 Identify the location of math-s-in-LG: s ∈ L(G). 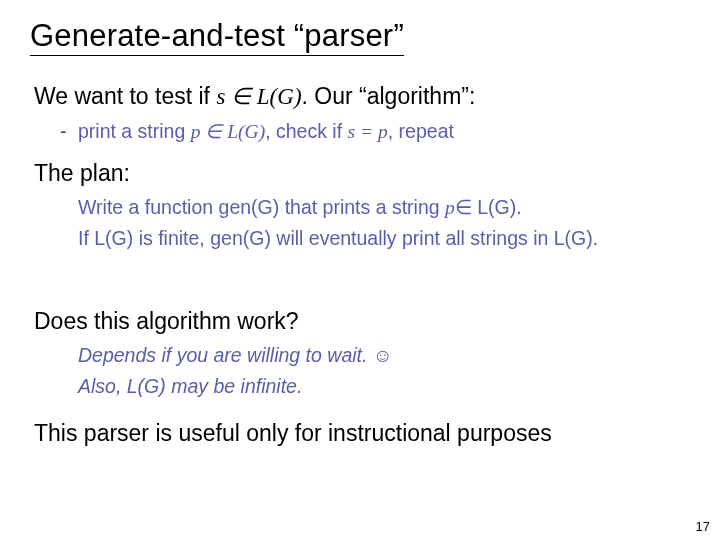
(258, 96).